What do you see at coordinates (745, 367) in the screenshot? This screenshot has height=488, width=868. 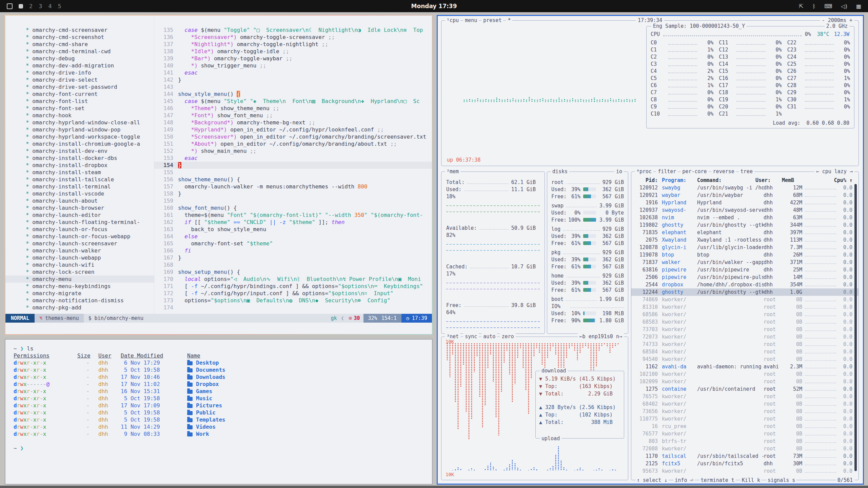 I see `process-row: 1162avahi-daavahi-daemon: running [avahi…` at bounding box center [745, 367].